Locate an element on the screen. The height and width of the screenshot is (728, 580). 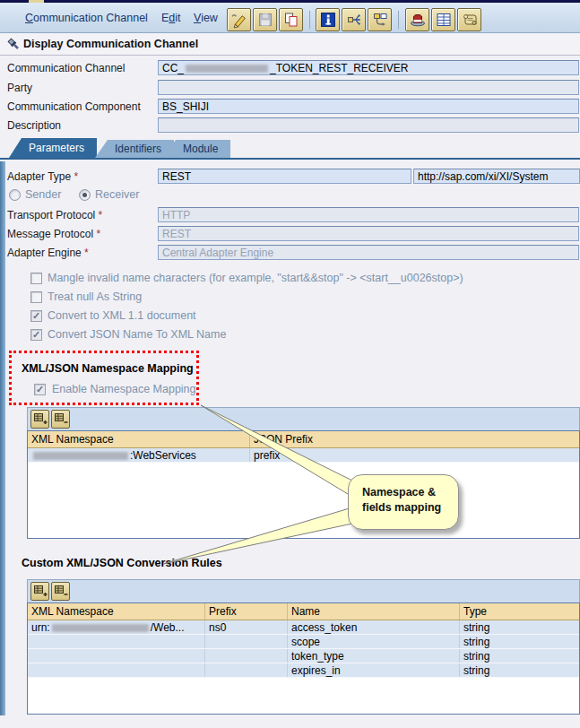
tab-identifiers: Identifiers is located at coordinates (134, 149).